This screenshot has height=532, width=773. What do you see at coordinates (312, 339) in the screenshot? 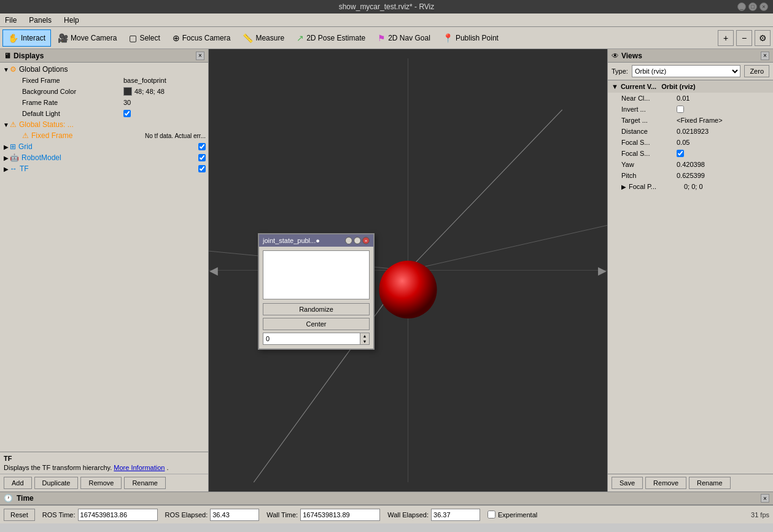
I see `spinner-input` at bounding box center [312, 339].